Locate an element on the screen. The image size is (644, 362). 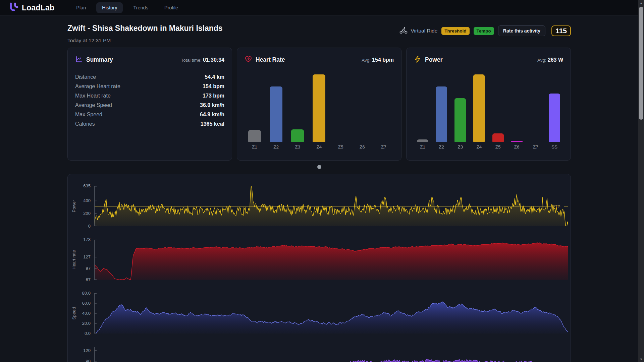
speed-y-axis-ticks: 0.020.040.060.080.0 is located at coordinates (86, 313).